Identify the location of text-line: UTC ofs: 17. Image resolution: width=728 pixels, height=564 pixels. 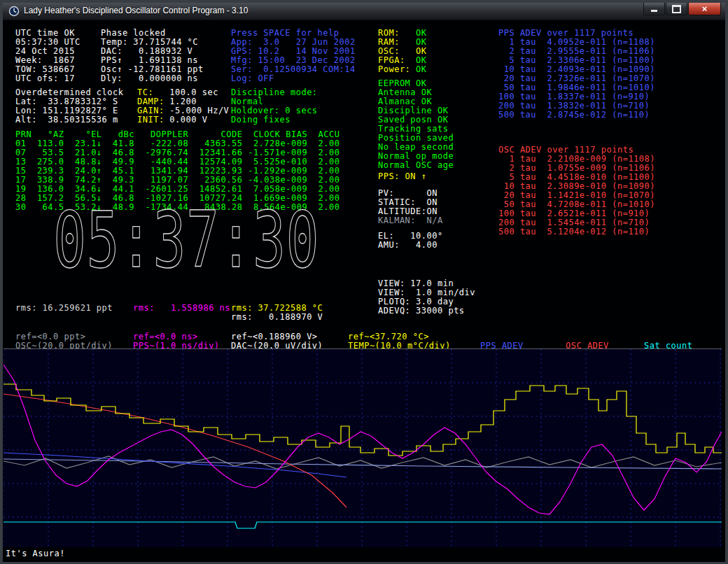
(48, 78).